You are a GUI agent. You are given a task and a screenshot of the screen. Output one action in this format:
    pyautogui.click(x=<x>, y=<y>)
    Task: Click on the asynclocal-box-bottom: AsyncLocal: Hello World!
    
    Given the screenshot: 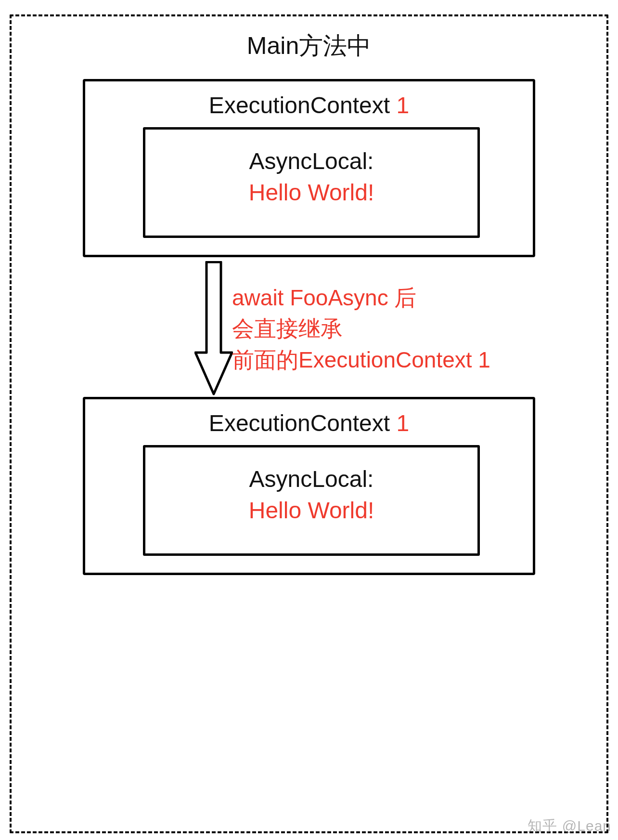 What is the action you would take?
    pyautogui.click(x=311, y=500)
    